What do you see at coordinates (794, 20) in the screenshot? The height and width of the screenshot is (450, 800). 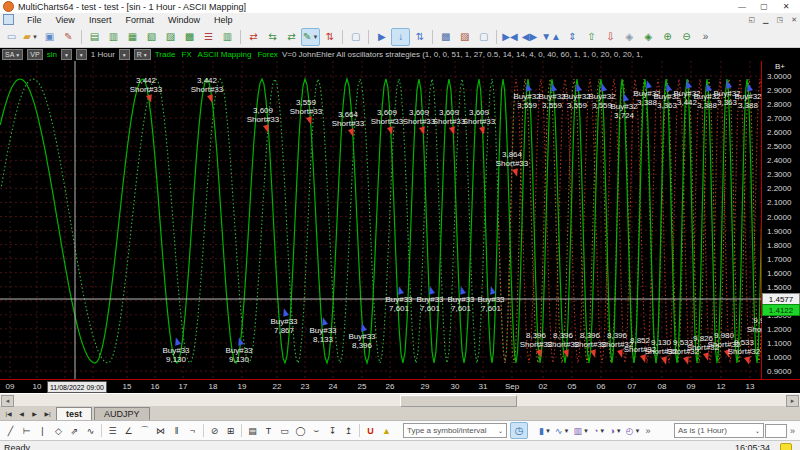 I see `mdi-close-icon: ✕` at bounding box center [794, 20].